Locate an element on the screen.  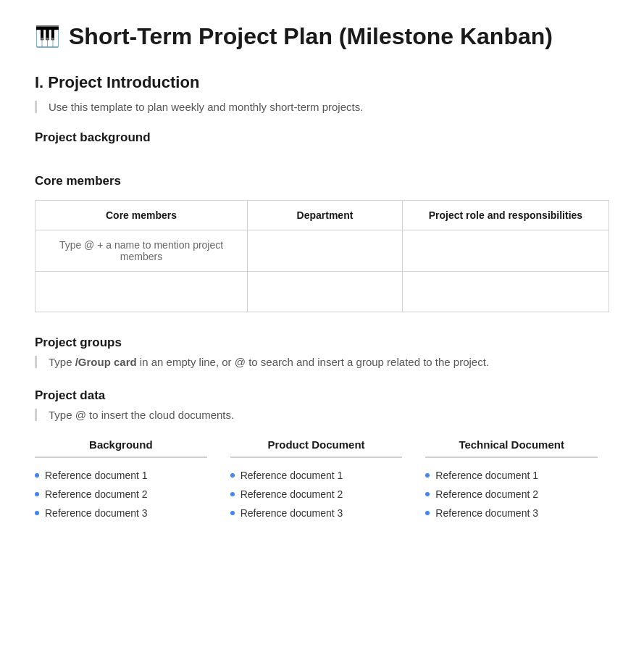
intro-quote: Use this template to plan weekly and mon… is located at coordinates (322, 107).